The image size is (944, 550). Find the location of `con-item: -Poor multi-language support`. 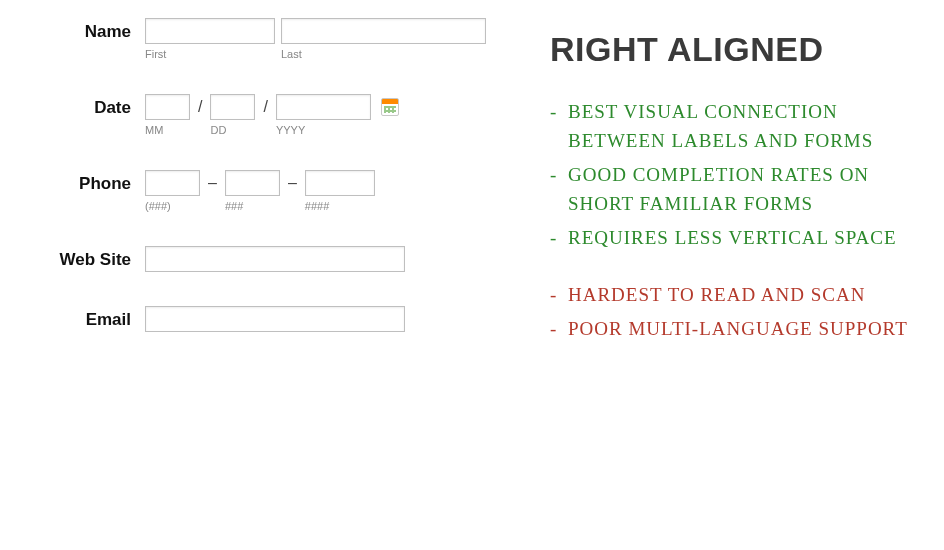

con-item: -Poor multi-language support is located at coordinates (740, 328).